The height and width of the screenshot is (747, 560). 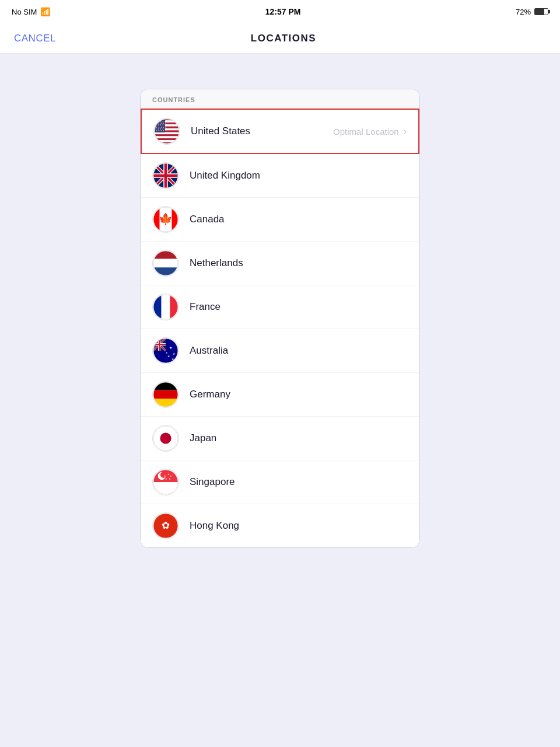 I want to click on status-bar: No SIM 📶 12:57 PM 72%, so click(x=280, y=12).